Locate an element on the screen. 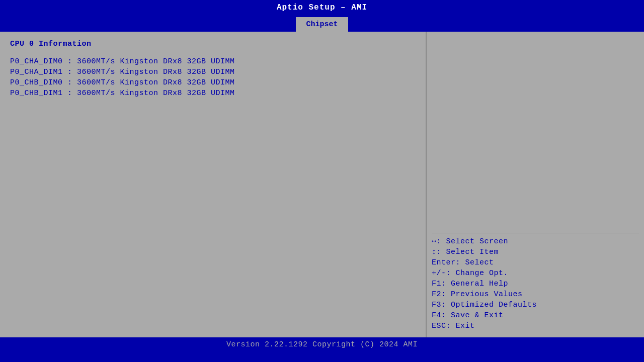 Image resolution: width=644 pixels, height=362 pixels. help-row-7: F4: Save & Exit is located at coordinates (535, 316).